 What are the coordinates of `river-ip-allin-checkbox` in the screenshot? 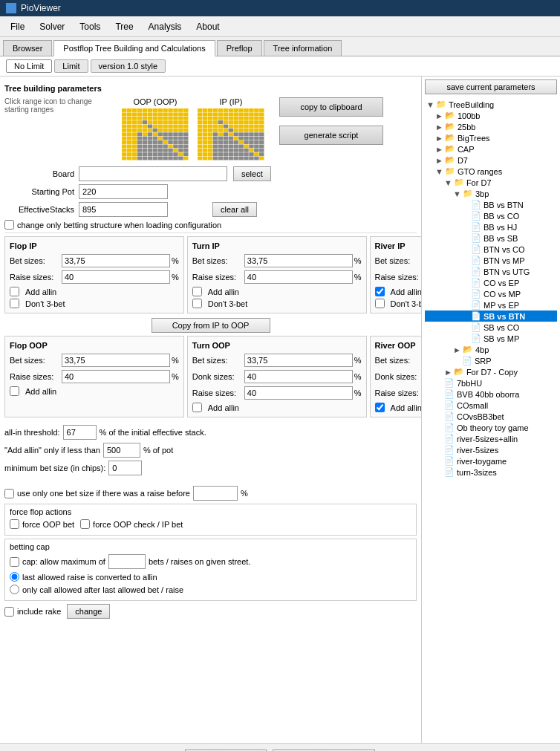 It's located at (380, 291).